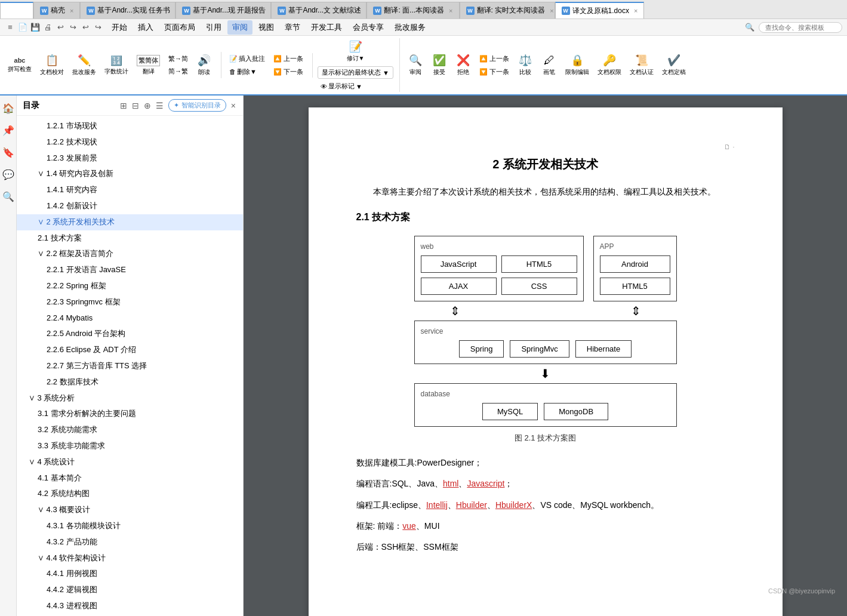  What do you see at coordinates (10, 27) in the screenshot?
I see `hamburger-icon: ≡` at bounding box center [10, 27].